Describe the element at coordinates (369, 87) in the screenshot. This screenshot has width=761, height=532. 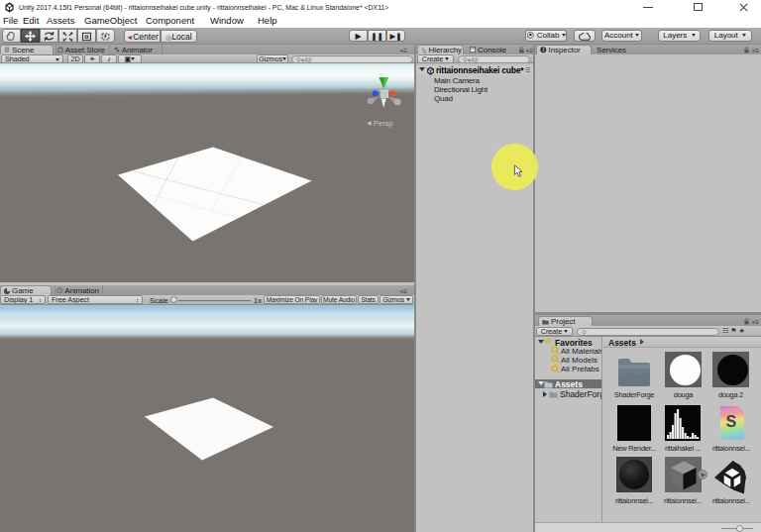
I see `svg-text: z` at that location.